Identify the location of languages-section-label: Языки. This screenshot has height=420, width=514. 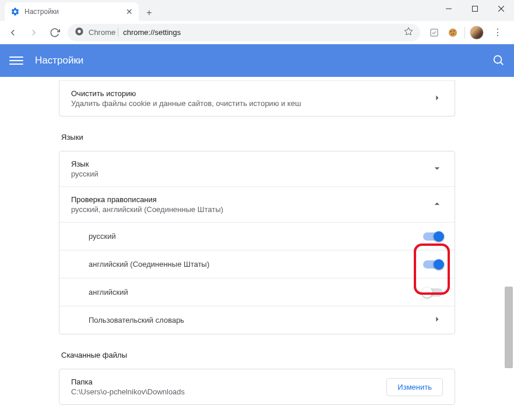
(257, 137).